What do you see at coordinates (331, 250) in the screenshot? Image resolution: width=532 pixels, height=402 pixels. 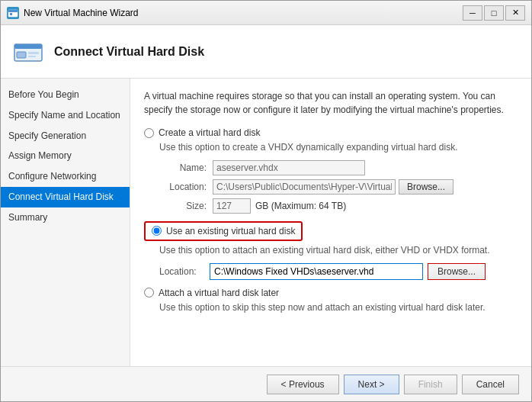 I see `option2-group: Use an existing virtual hard disk Use th…` at bounding box center [331, 250].